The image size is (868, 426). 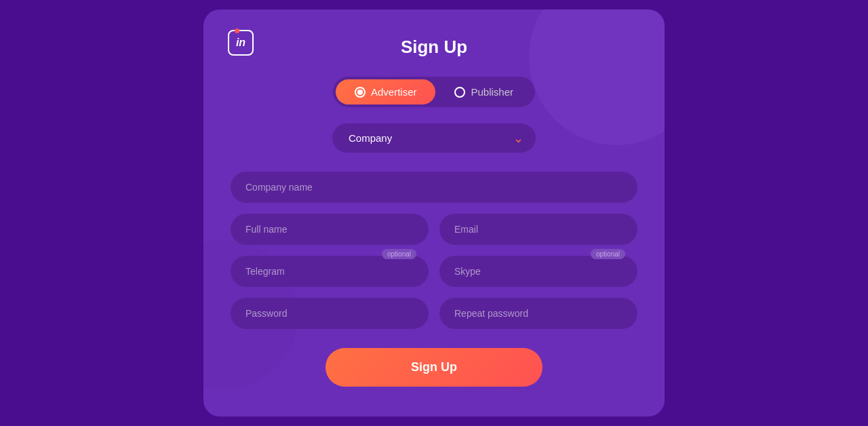 What do you see at coordinates (386, 92) in the screenshot?
I see `advertiser-button: Advertiser` at bounding box center [386, 92].